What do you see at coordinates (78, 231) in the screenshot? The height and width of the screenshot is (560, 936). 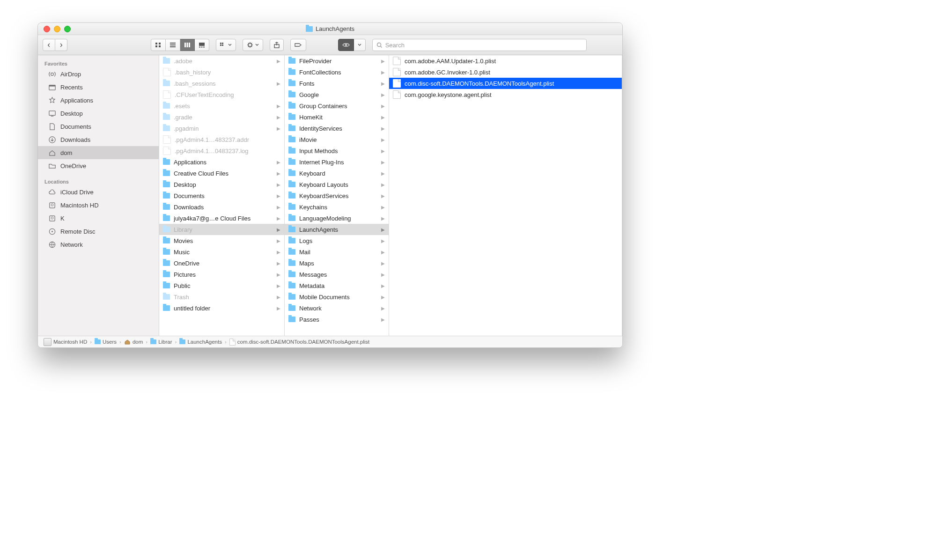 I see `sidebar-item-label: Remote Disc` at bounding box center [78, 231].